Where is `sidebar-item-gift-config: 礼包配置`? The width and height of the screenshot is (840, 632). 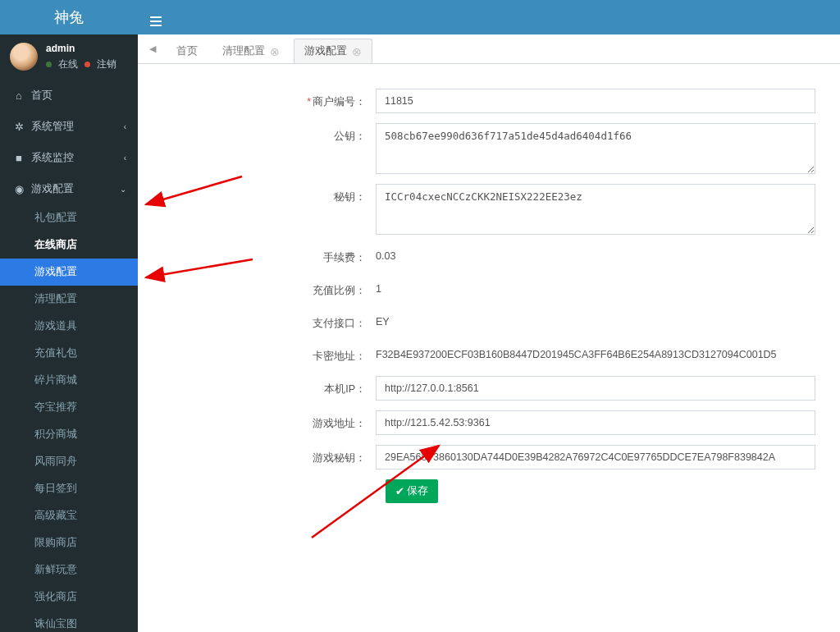
sidebar-item-gift-config: 礼包配置 is located at coordinates (69, 218).